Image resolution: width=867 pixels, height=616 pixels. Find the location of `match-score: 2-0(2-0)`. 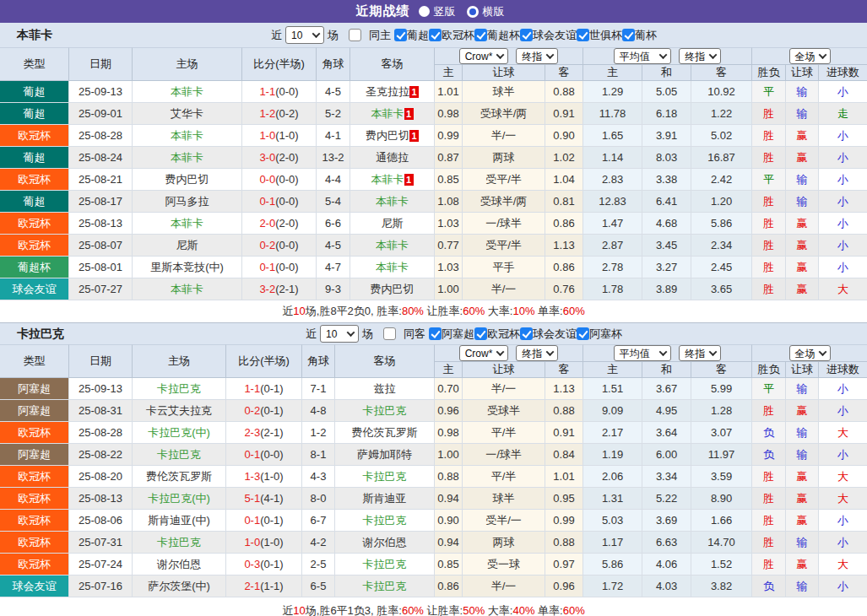

match-score: 2-0(2-0) is located at coordinates (279, 224).